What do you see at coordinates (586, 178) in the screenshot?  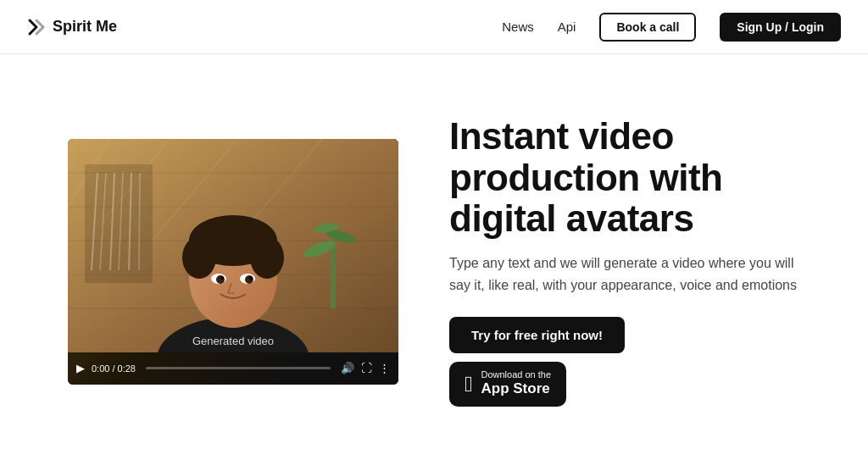 I see `headline-line2: production with` at bounding box center [586, 178].